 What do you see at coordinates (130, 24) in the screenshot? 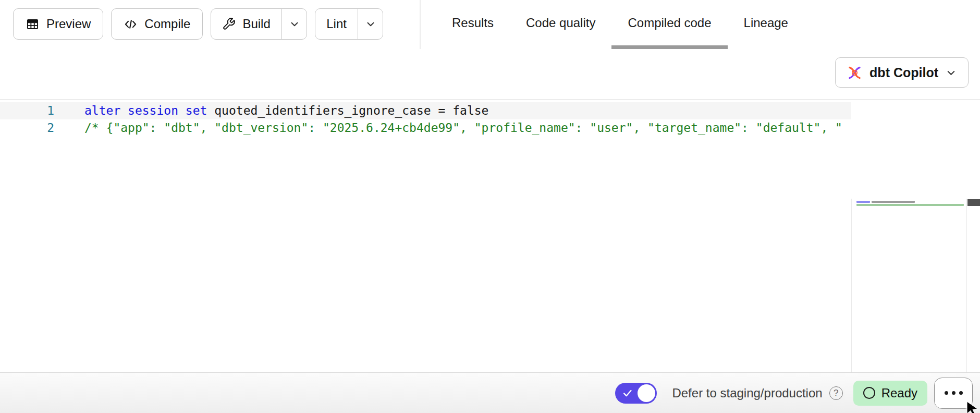
I see `code-brackets-icon` at bounding box center [130, 24].